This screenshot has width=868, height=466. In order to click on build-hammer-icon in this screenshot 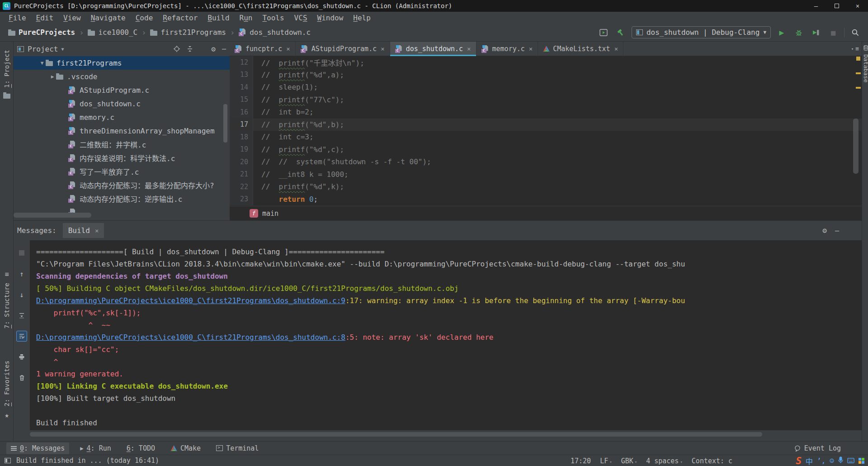, I will do `click(621, 33)`.